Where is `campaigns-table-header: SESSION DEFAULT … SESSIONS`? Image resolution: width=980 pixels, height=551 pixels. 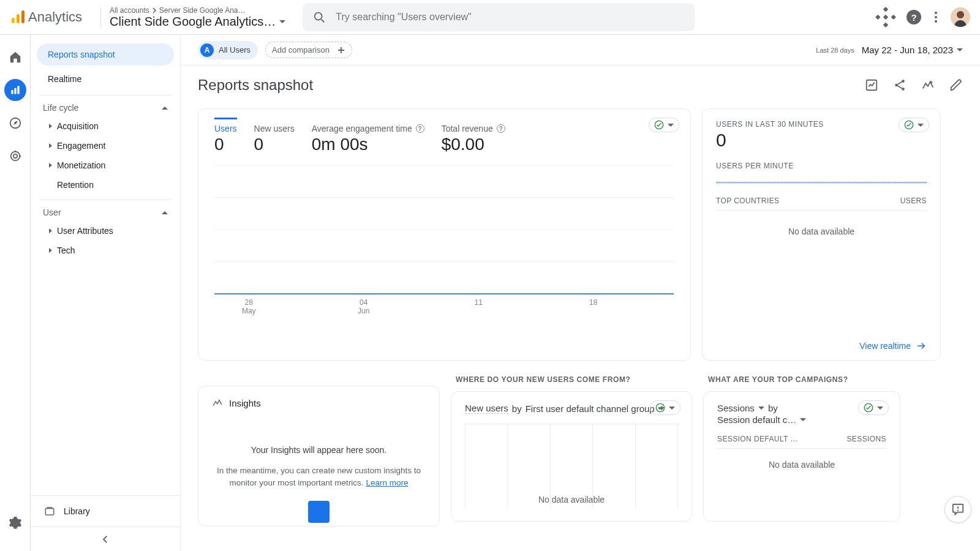 campaigns-table-header: SESSION DEFAULT … SESSIONS is located at coordinates (802, 440).